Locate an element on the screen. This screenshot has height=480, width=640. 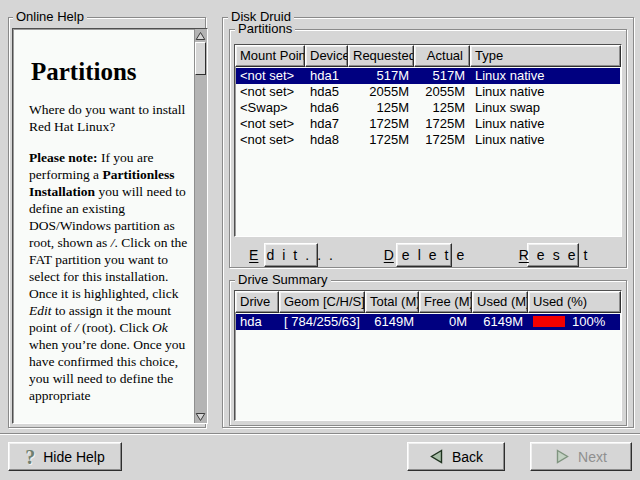
footer-separator is located at coordinates (320, 434).